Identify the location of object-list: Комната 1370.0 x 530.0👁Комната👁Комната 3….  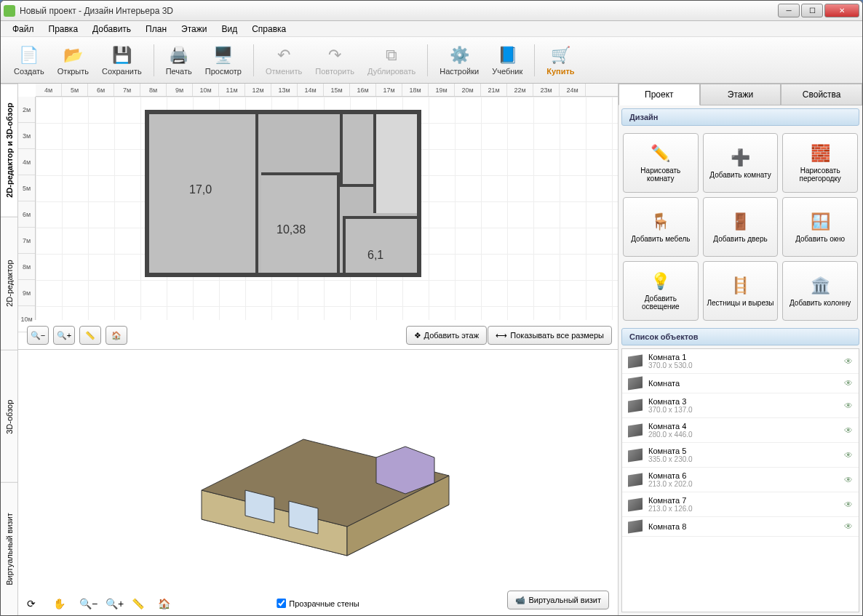
(741, 480).